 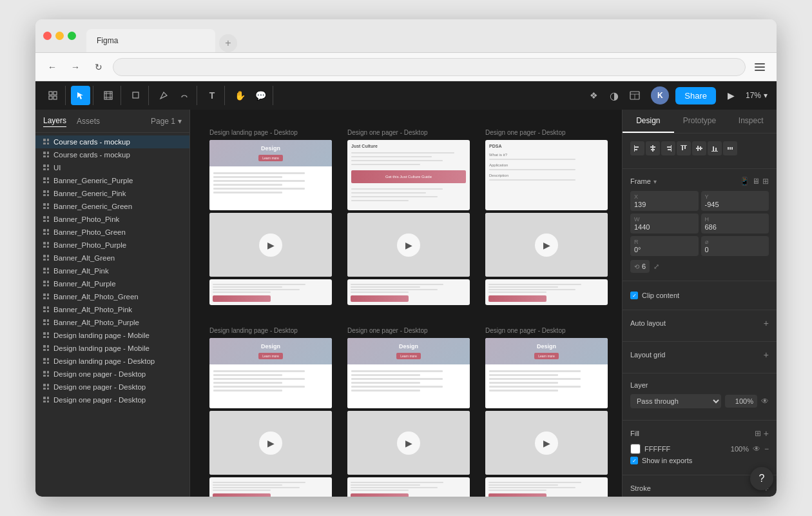 What do you see at coordinates (766, 323) in the screenshot?
I see `add-auto-layout-button: +` at bounding box center [766, 323].